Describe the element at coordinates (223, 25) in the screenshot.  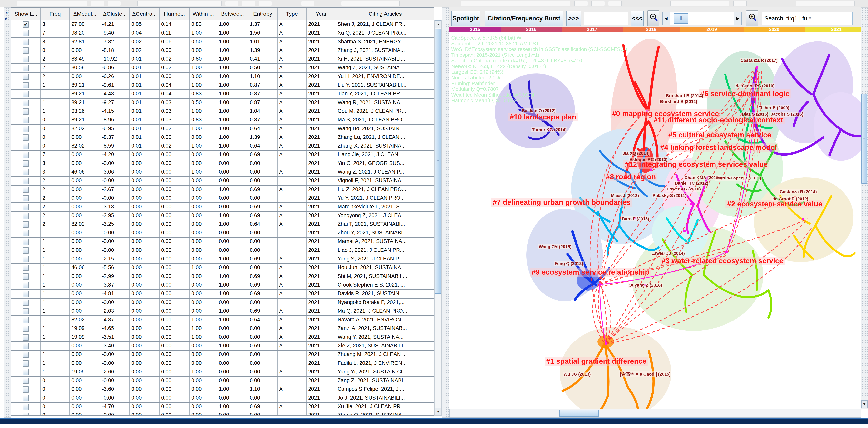
I see `table-row: ✔397.00-4.210.050.140.831.001.37A2021She…` at that location.